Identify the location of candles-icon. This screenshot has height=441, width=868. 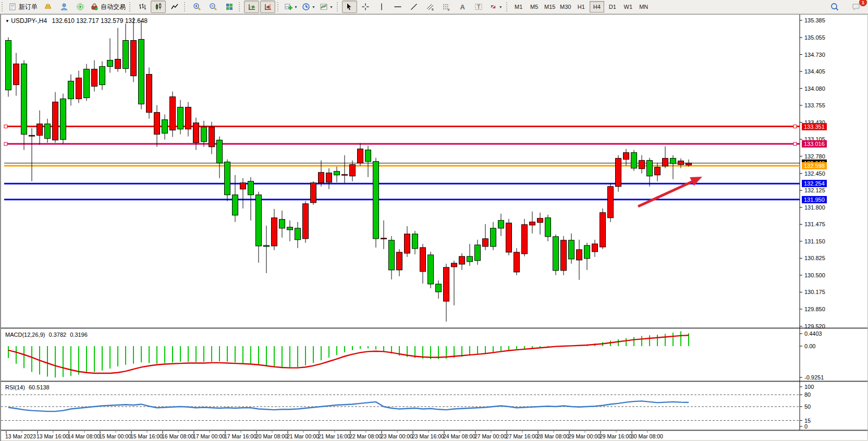
(158, 7).